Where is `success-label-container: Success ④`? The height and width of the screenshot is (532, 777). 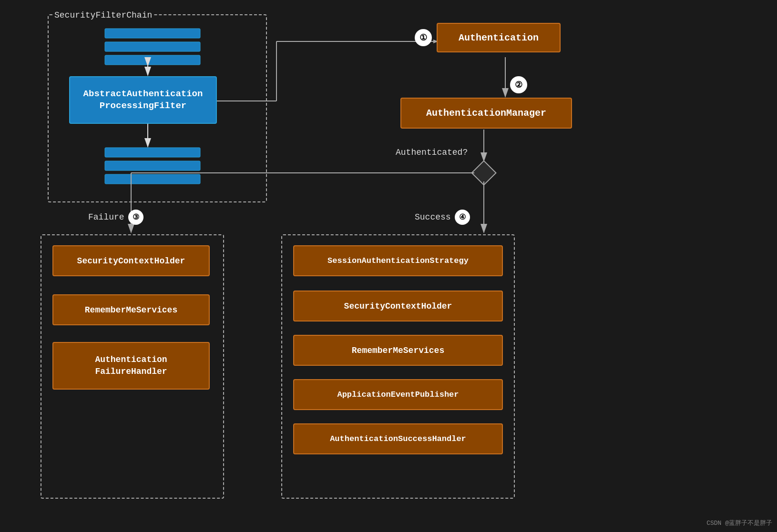 success-label-container: Success ④ is located at coordinates (442, 217).